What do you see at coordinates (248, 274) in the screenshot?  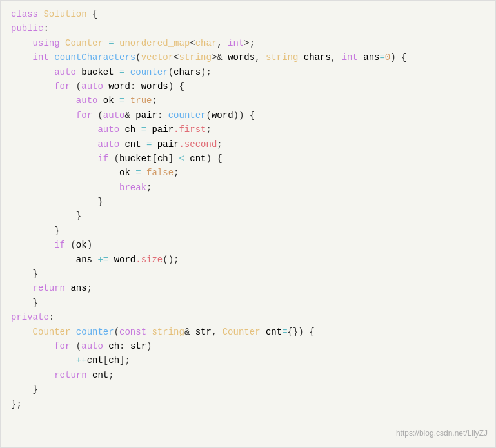 I see `line-19: }` at bounding box center [248, 274].